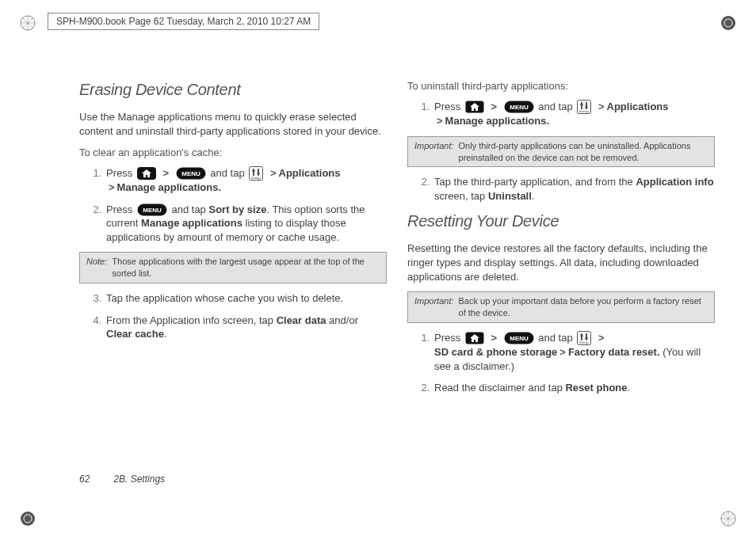 Image resolution: width=756 pixels, height=540 pixels. I want to click on steps-uninstall: Press > MENU and tap Settings >Applicati…, so click(561, 114).